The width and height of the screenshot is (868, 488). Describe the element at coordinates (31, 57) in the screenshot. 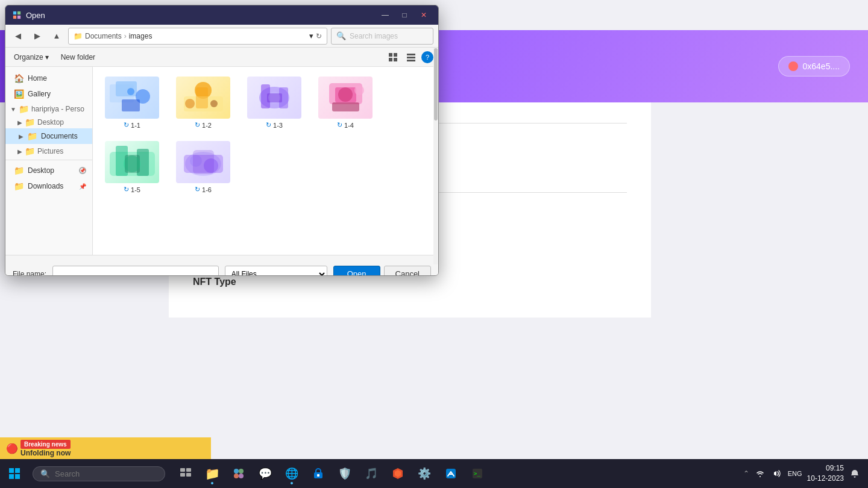

I see `organize-button: Organize ▾` at that location.